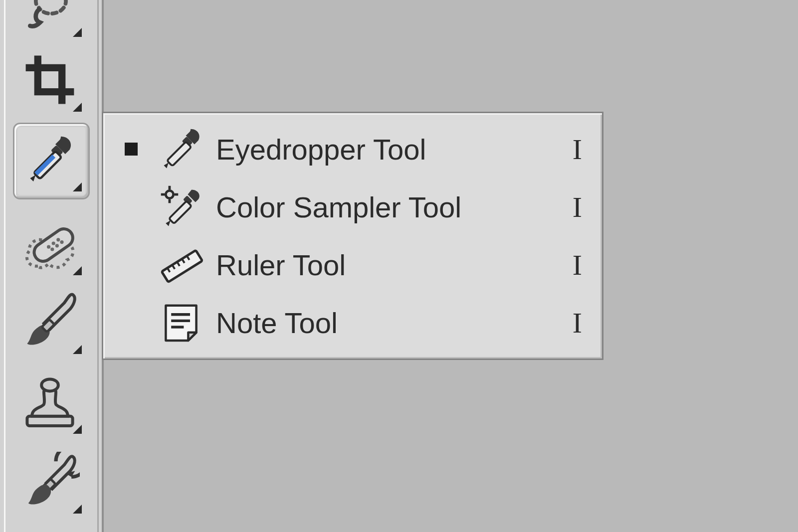 This screenshot has height=532, width=798. I want to click on note-icon, so click(181, 323).